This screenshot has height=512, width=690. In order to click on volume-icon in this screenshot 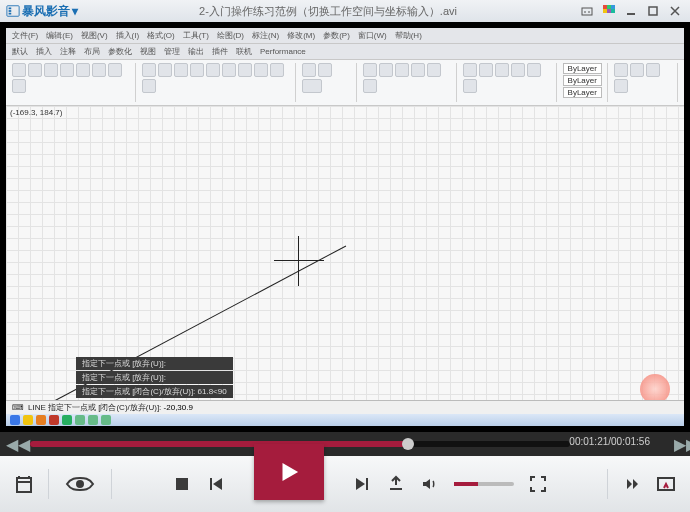, I will do `click(430, 484)`.